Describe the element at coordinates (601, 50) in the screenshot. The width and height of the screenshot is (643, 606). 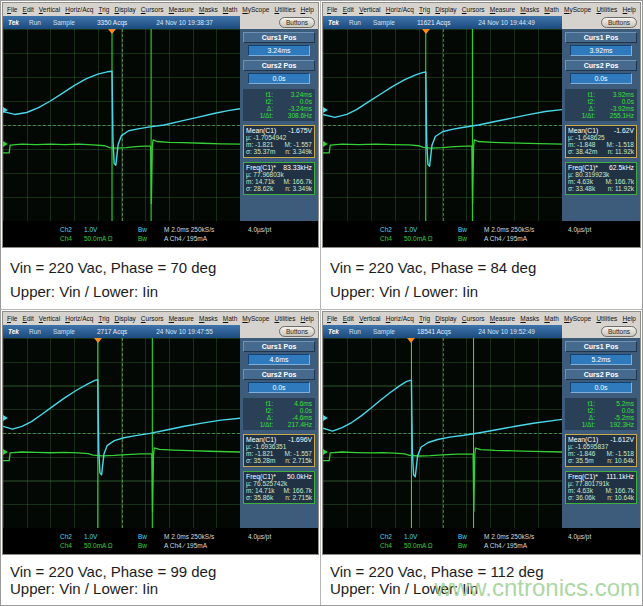
I see `curs1-pos-value: 3.92ms` at that location.